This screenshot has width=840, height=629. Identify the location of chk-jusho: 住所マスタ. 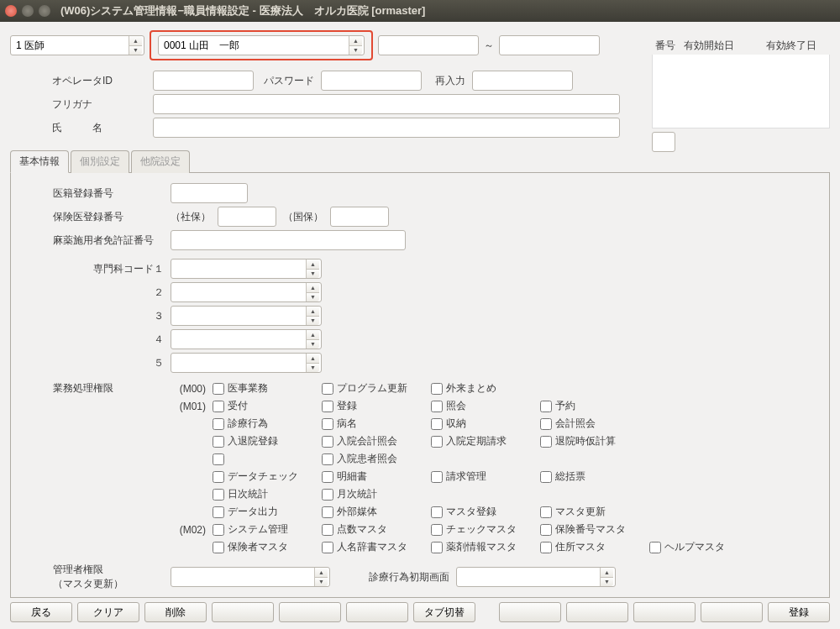
(595, 548).